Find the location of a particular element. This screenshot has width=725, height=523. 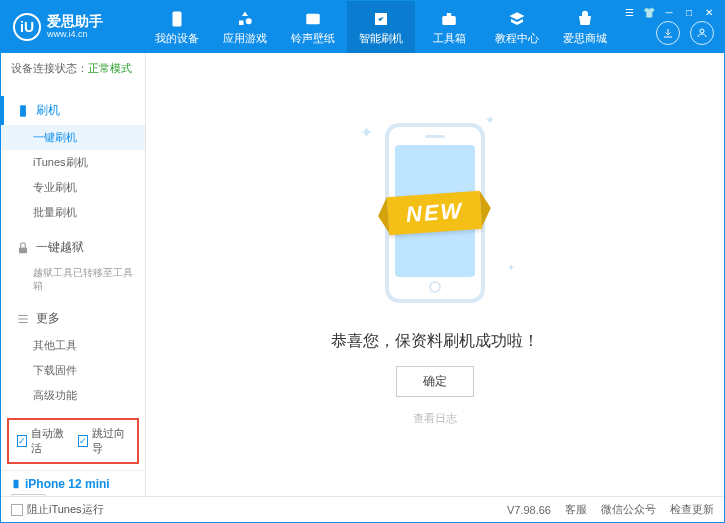

group-flash: 刷机 一键刷机 iTunes刷机 专业刷机 批量刷机 is located at coordinates (73, 160).